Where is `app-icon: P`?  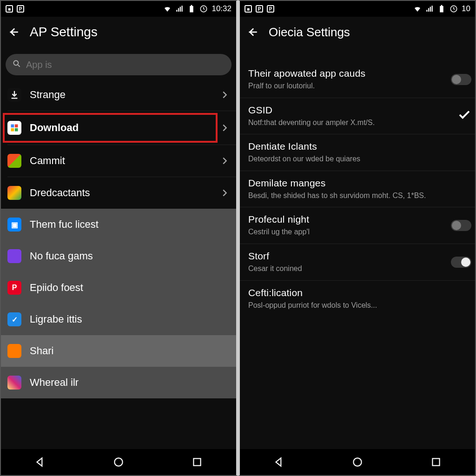
app-icon: P is located at coordinates (14, 288).